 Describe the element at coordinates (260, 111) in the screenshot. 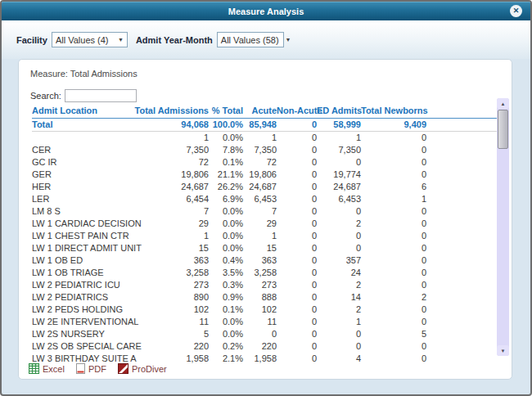

I see `col-header-acute: Acute` at that location.